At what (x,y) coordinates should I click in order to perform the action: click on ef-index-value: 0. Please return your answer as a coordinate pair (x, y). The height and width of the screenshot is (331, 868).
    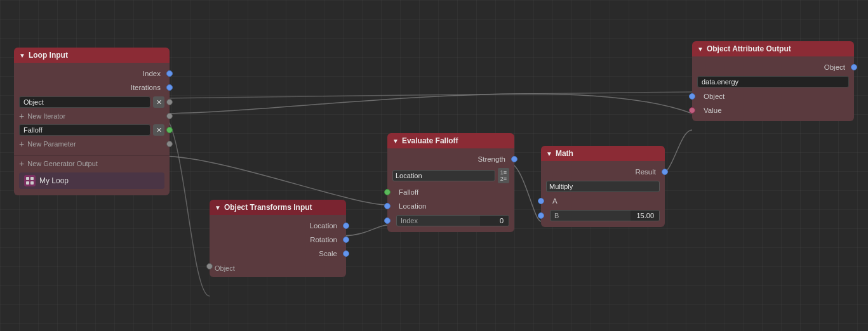
    Looking at the image, I should click on (494, 221).